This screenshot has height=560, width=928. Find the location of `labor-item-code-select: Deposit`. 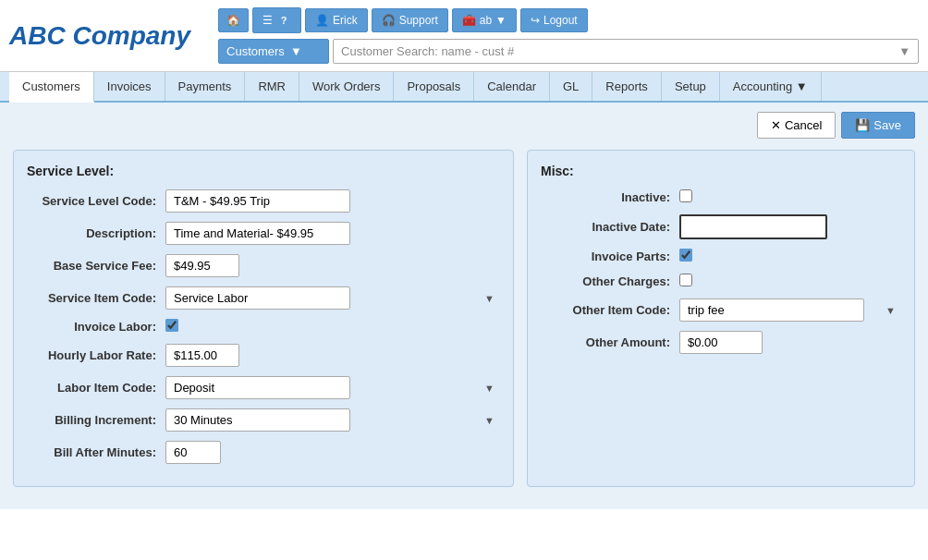

labor-item-code-select: Deposit is located at coordinates (258, 388).